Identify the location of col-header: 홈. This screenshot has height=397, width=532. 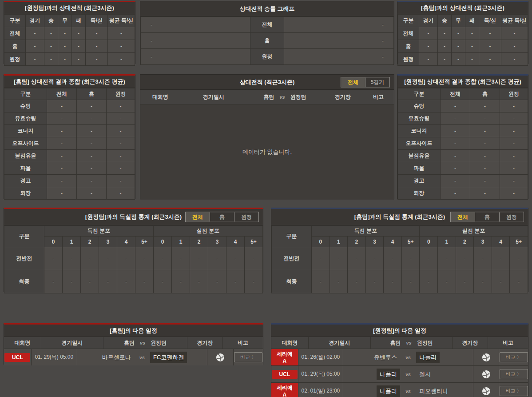
(91, 94).